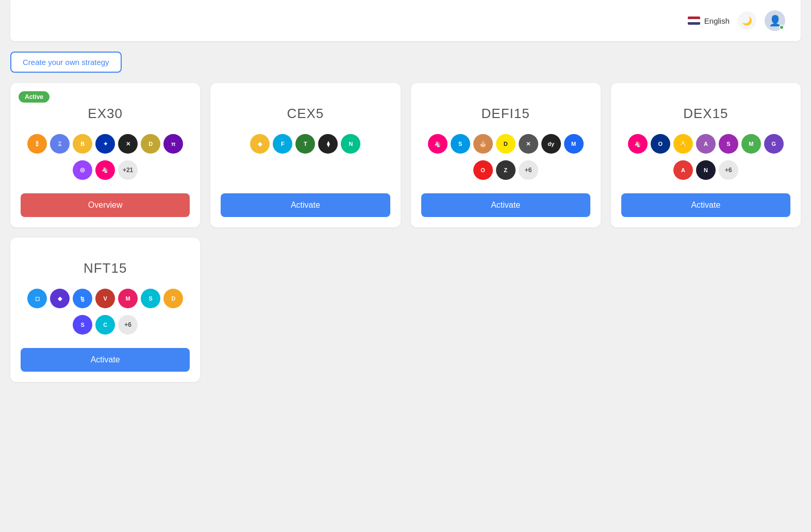  I want to click on coin-vox: V, so click(105, 298).